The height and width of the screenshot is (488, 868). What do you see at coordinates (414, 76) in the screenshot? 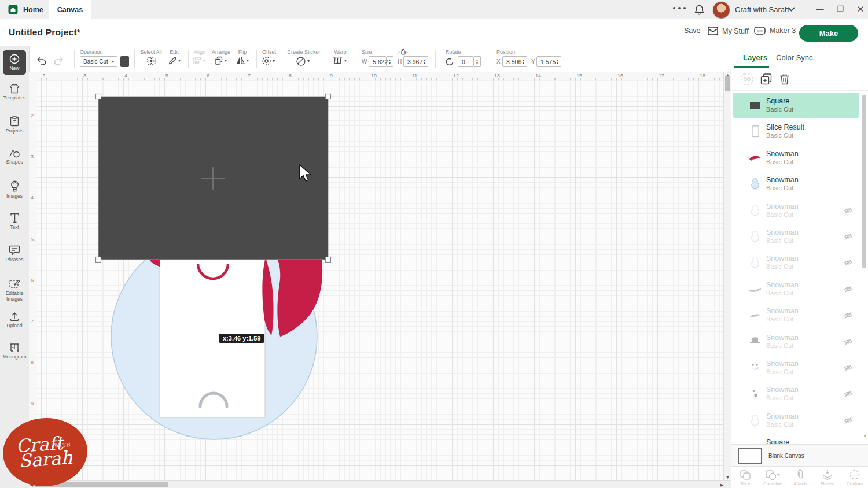
I see `ruler-top-number: 11` at bounding box center [414, 76].